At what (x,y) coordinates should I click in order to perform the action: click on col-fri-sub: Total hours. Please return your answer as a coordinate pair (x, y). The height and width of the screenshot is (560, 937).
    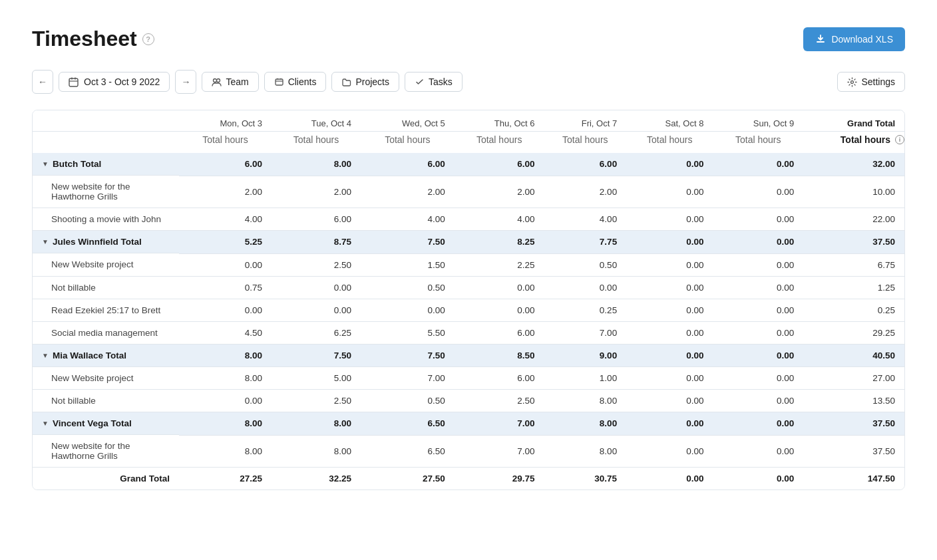
    Looking at the image, I should click on (585, 142).